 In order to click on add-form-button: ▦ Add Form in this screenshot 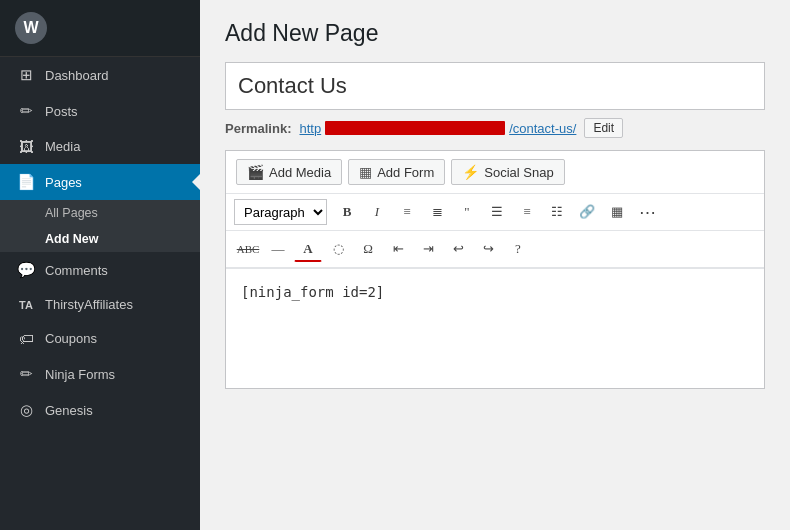, I will do `click(396, 172)`.